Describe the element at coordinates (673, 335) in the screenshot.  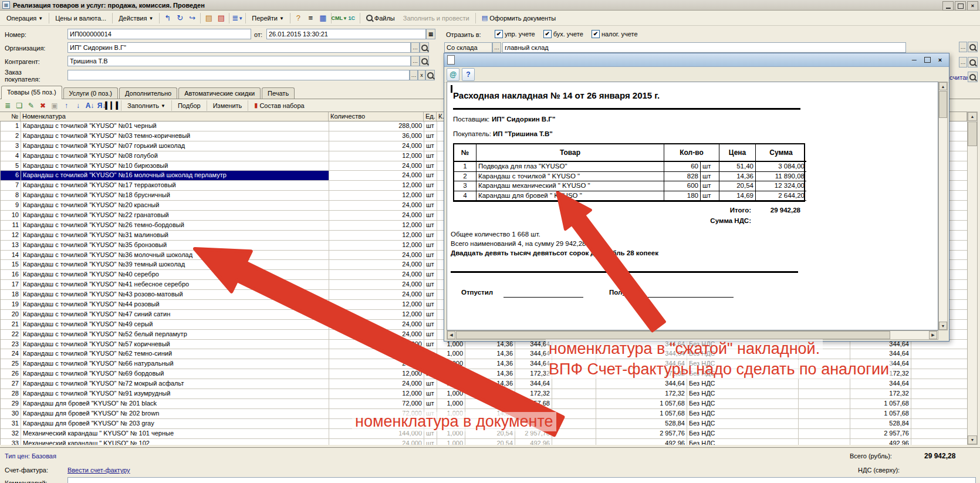
I see `preview-hscroll-thumb` at that location.